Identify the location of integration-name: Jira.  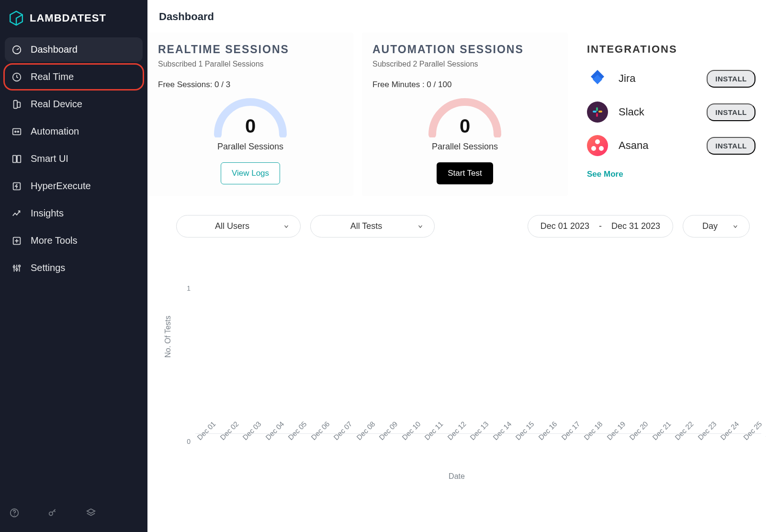
(657, 79).